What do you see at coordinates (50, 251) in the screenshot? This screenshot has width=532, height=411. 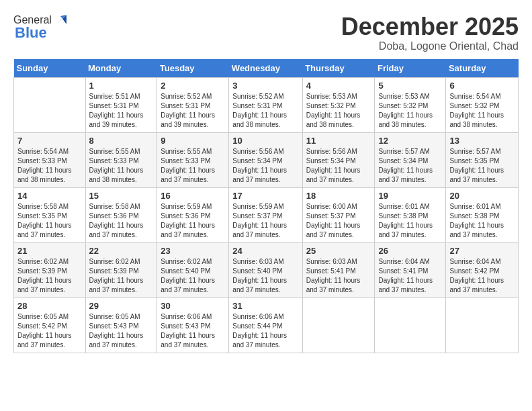 I see `day-number: 21` at bounding box center [50, 251].